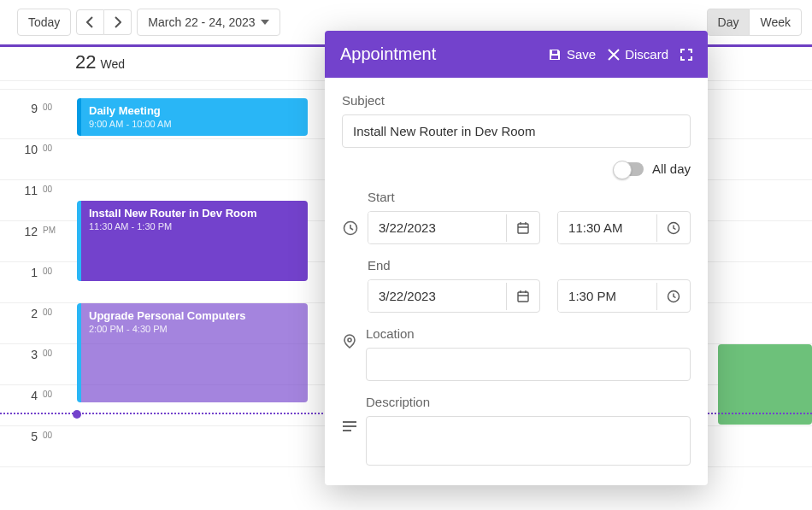  What do you see at coordinates (516, 101) in the screenshot?
I see `subject-label: Subject` at bounding box center [516, 101].